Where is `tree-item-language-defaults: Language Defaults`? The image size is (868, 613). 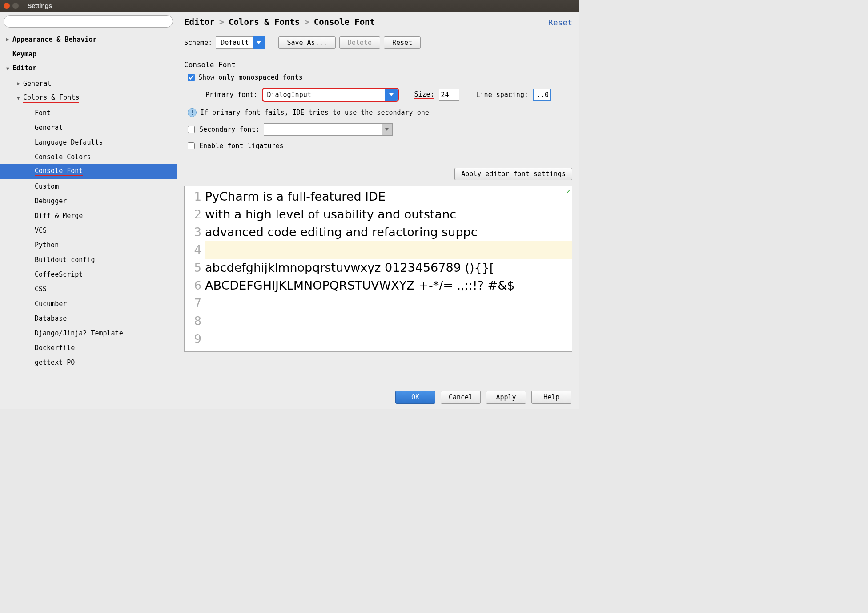 tree-item-language-defaults: Language Defaults is located at coordinates (88, 142).